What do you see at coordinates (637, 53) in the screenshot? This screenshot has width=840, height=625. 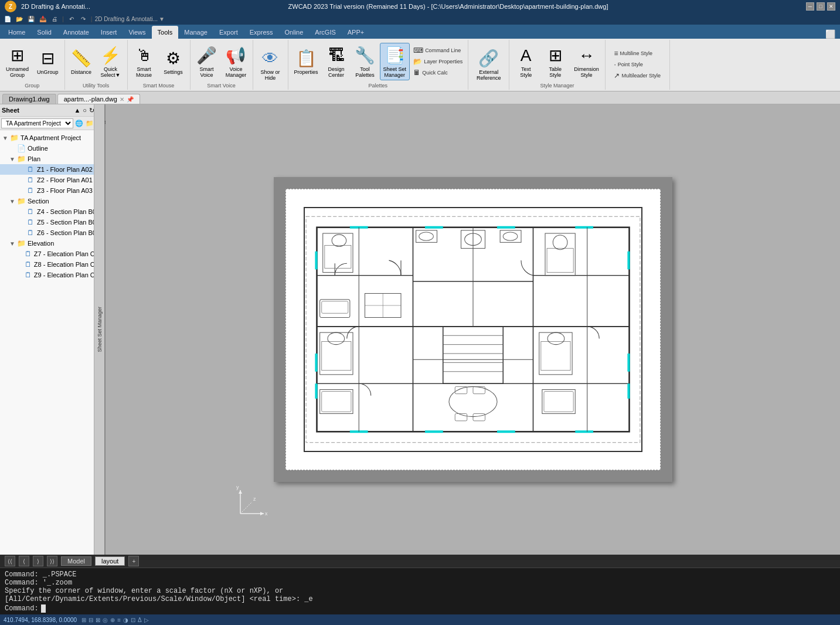 I see `multiline-style-btn: ≡ Multiline Style` at bounding box center [637, 53].